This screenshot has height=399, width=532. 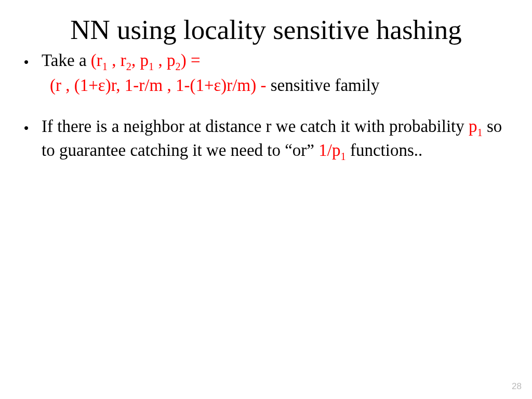 I want to click on sub-r1: 1, so click(x=105, y=66).